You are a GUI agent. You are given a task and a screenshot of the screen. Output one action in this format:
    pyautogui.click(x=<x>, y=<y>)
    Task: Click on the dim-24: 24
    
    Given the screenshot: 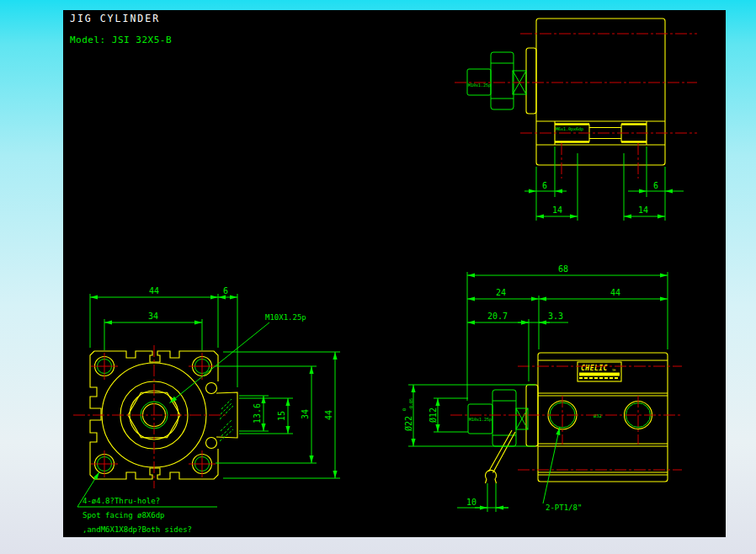 What is the action you would take?
    pyautogui.click(x=501, y=293)
    